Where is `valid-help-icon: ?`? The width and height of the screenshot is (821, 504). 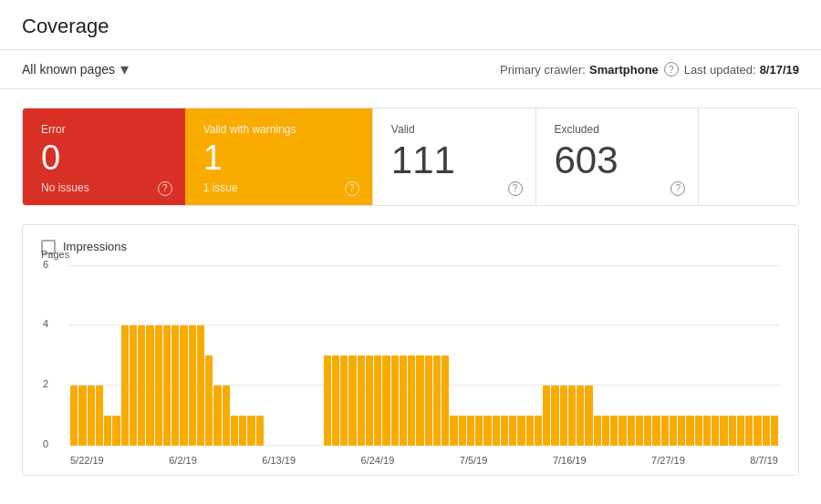 valid-help-icon: ? is located at coordinates (515, 188).